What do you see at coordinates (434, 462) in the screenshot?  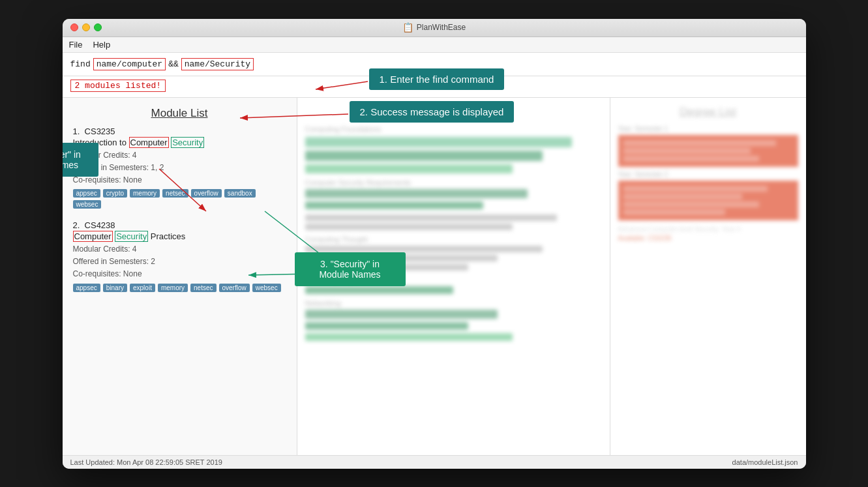 I see `footer: Last Updated: Mon Apr 08 22:59:05 SRET 2…` at bounding box center [434, 462].